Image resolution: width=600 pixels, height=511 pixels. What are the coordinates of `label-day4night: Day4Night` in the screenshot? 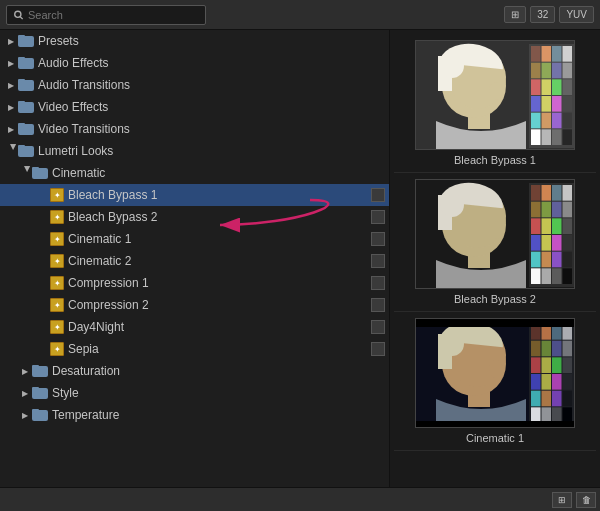 It's located at (218, 327).